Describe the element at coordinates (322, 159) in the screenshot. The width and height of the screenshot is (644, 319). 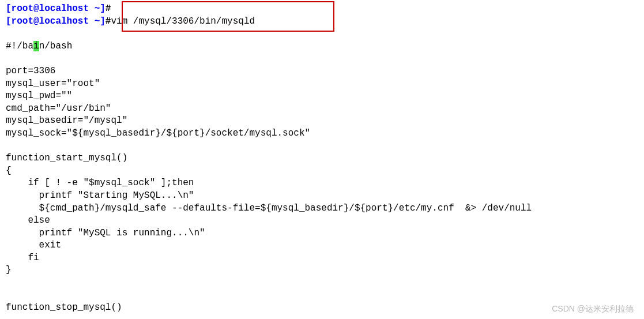
I see `script-line: function_start_mysql()` at that location.